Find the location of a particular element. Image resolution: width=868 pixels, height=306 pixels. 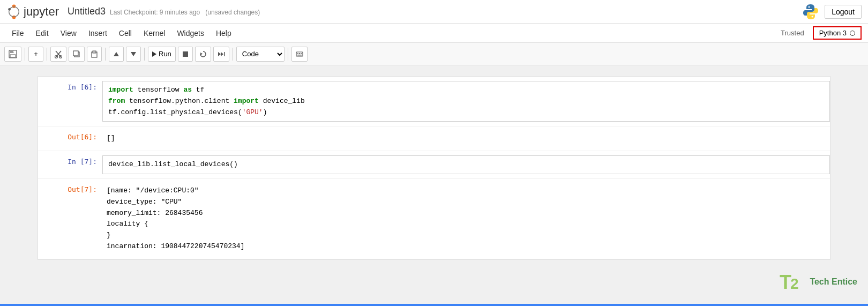

cell-7-out-prompt: Out[7]: is located at coordinates (70, 189).